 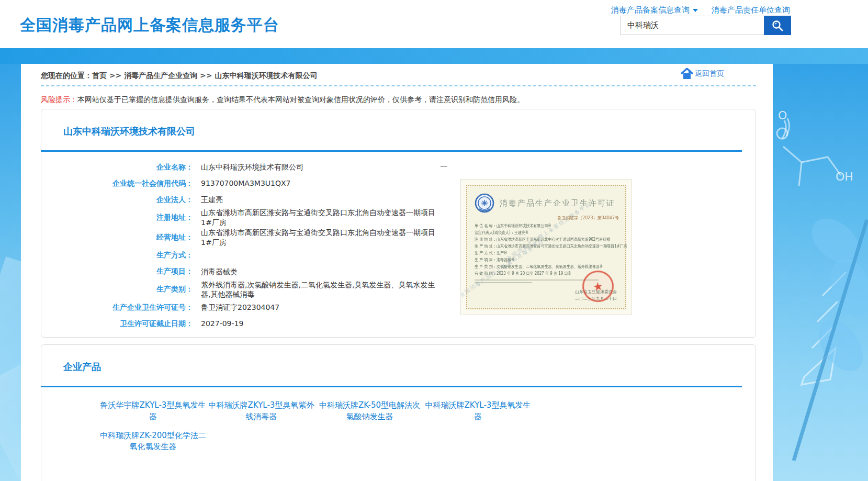 What do you see at coordinates (222, 323) in the screenshot?
I see `field-value: 2027-09-19` at bounding box center [222, 323].